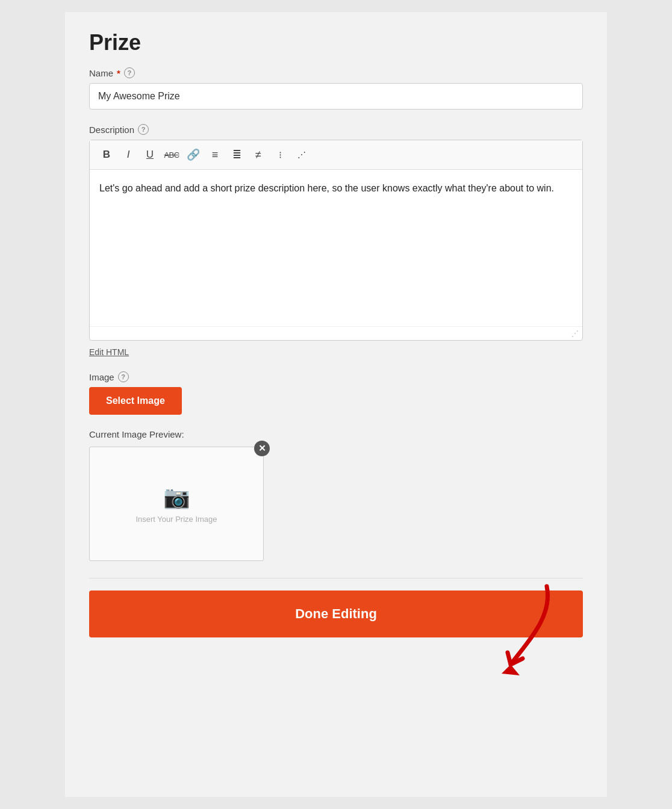 The image size is (672, 809). Describe the element at coordinates (302, 155) in the screenshot. I see `ordered-list-button: ⋰` at that location.